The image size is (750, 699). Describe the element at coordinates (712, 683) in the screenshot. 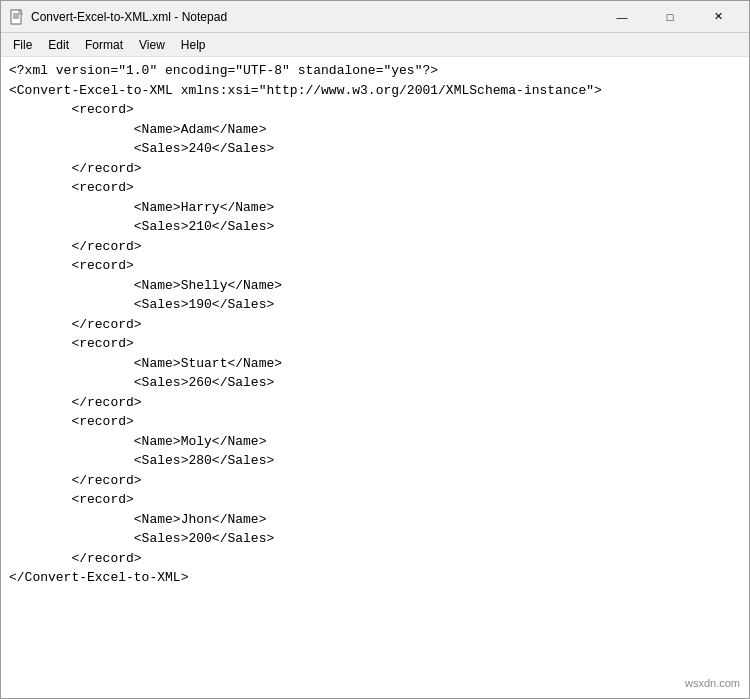

I see `watermark: wsxdn.com` at that location.